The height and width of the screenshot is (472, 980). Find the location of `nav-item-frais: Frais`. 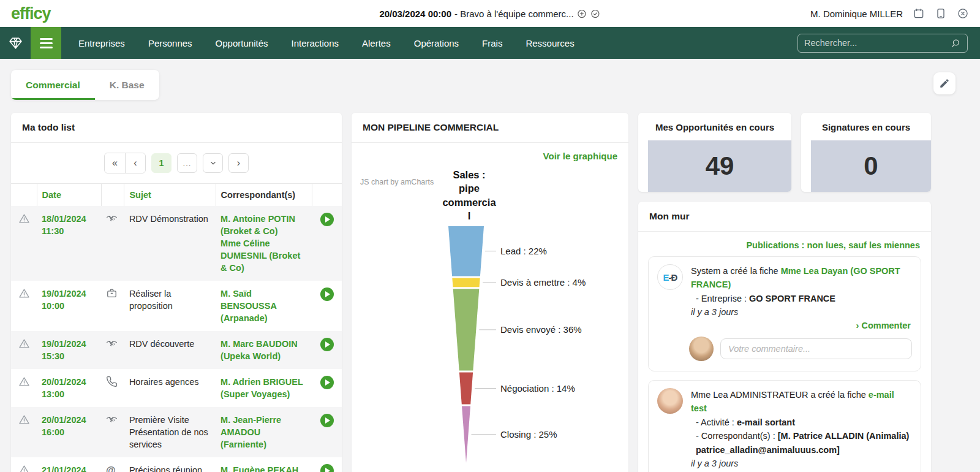

nav-item-frais: Frais is located at coordinates (492, 43).